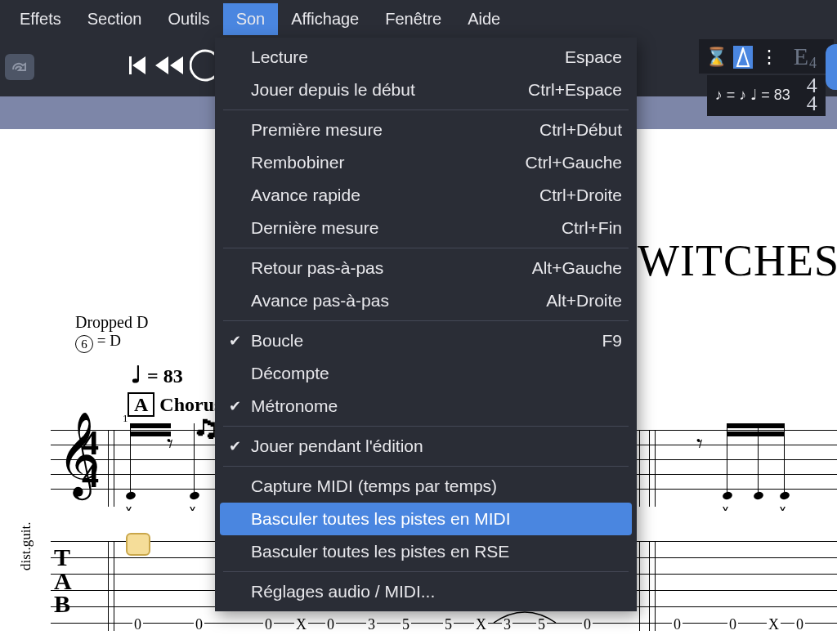 This screenshot has width=837, height=644. I want to click on menu-outils: Outils, so click(190, 20).